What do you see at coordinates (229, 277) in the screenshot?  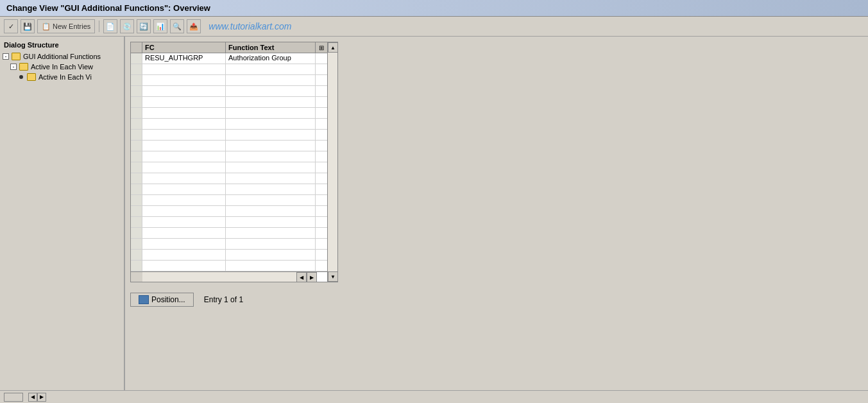 I see `horizontal-scrollbar: ◀ ▶` at bounding box center [229, 277].